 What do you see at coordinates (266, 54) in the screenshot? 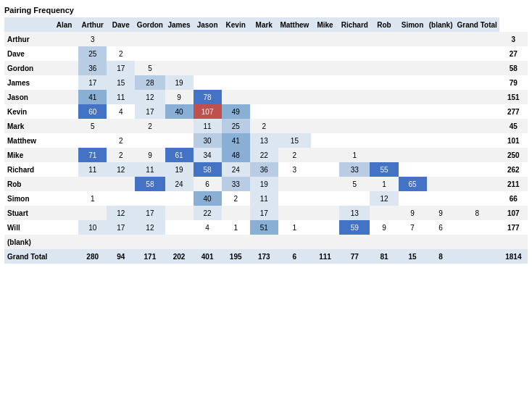
I see `table-row: Dave25227` at bounding box center [266, 54].